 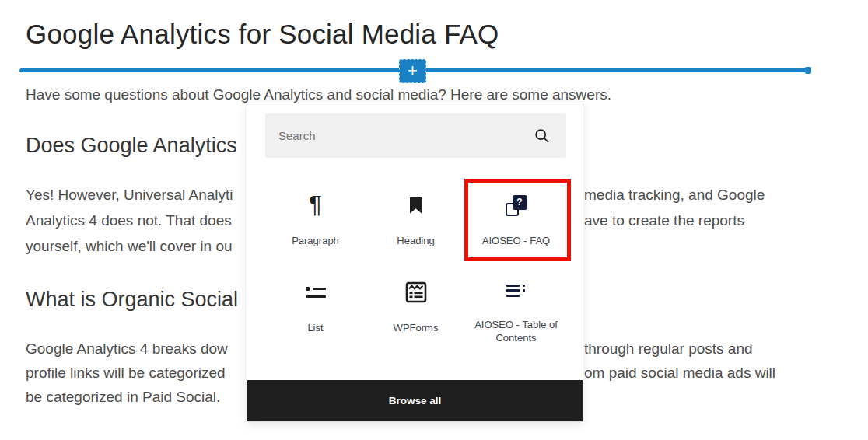 What do you see at coordinates (126, 373) in the screenshot?
I see `line-left-fragment: profile links will be categorized` at bounding box center [126, 373].